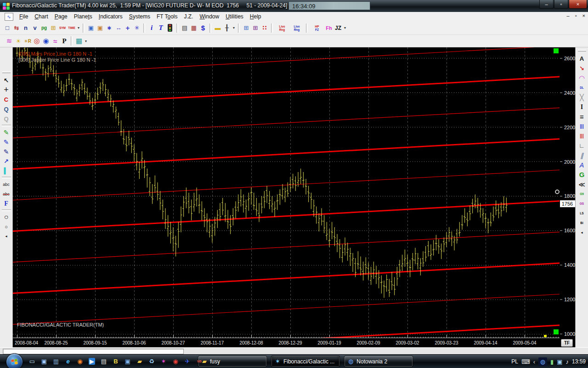  What do you see at coordinates (265, 28) in the screenshot?
I see `live-grid-icon: ∷` at bounding box center [265, 28].